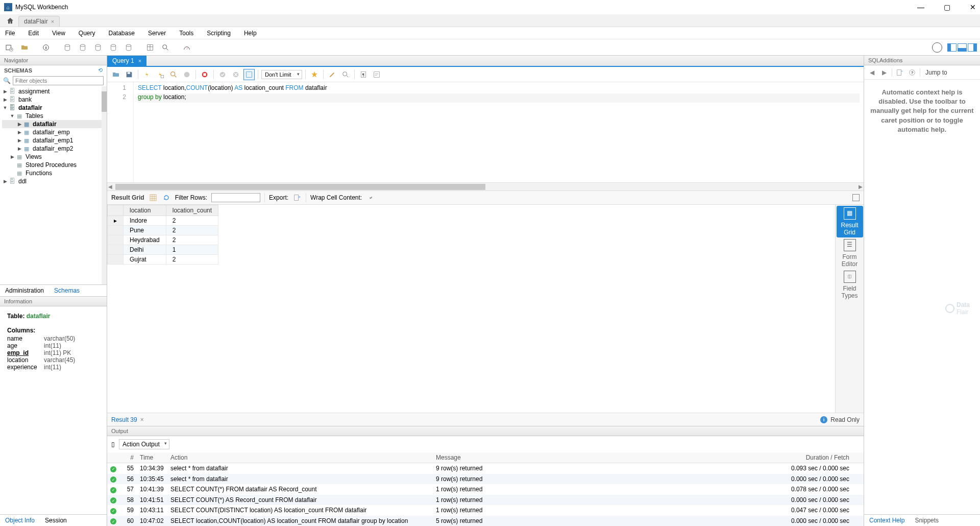  I want to click on cell: Indore, so click(145, 221).